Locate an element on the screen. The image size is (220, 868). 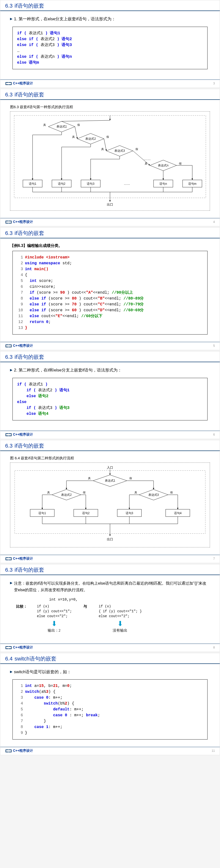
svg-text: 语句m is located at coordinates (192, 184).